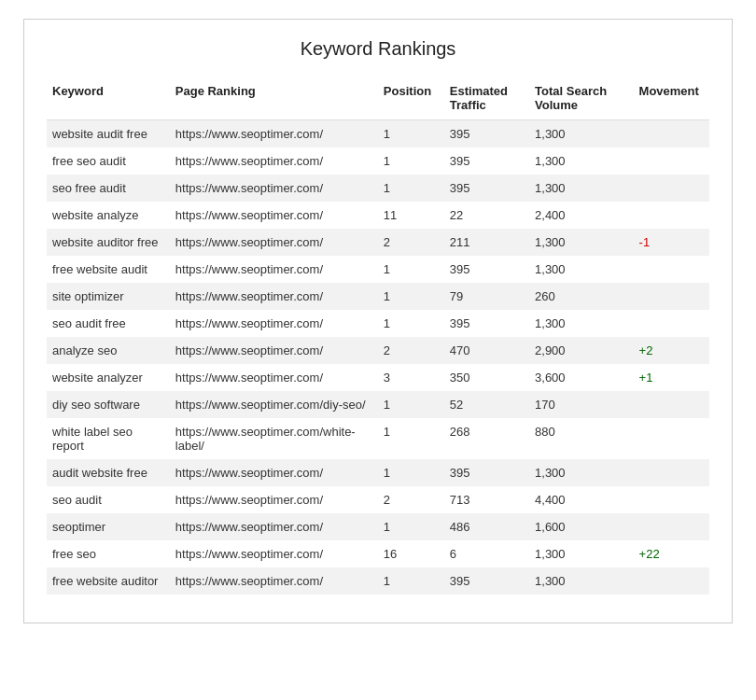 The width and height of the screenshot is (756, 700). I want to click on col-header-page: Page Ranking, so click(274, 99).